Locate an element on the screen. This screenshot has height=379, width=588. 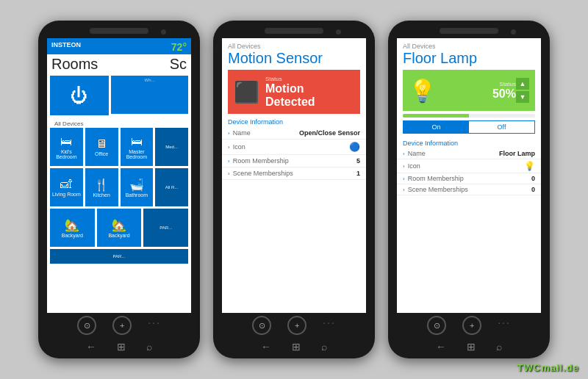
p1-tile-label-7: Backyard is located at coordinates (72, 235).